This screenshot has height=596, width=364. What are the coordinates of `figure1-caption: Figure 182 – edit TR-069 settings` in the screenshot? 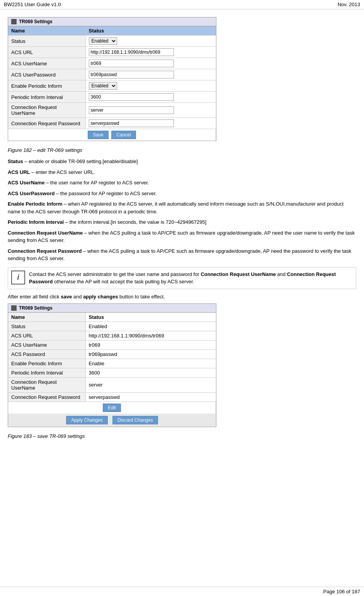 It's located at (182, 150).